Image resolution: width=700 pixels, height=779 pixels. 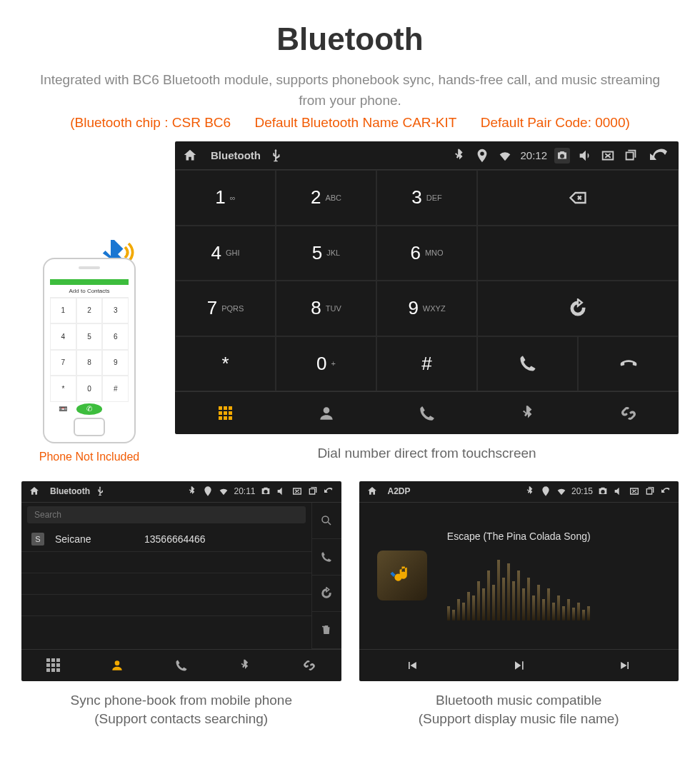 What do you see at coordinates (519, 536) in the screenshot?
I see `song-title: Escape (The Pina Colada Song)` at bounding box center [519, 536].